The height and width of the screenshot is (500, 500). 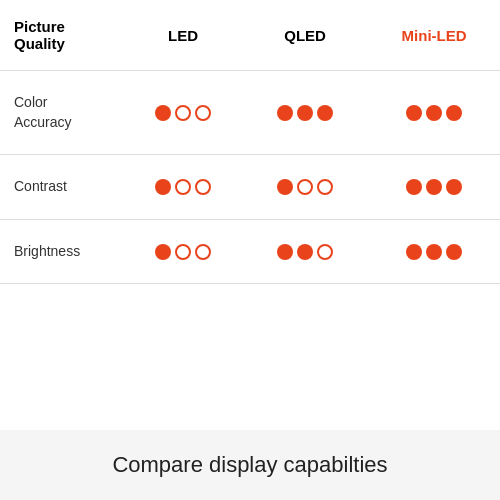 What do you see at coordinates (60, 188) in the screenshot?
I see `row-label-1: Contrast` at bounding box center [60, 188].